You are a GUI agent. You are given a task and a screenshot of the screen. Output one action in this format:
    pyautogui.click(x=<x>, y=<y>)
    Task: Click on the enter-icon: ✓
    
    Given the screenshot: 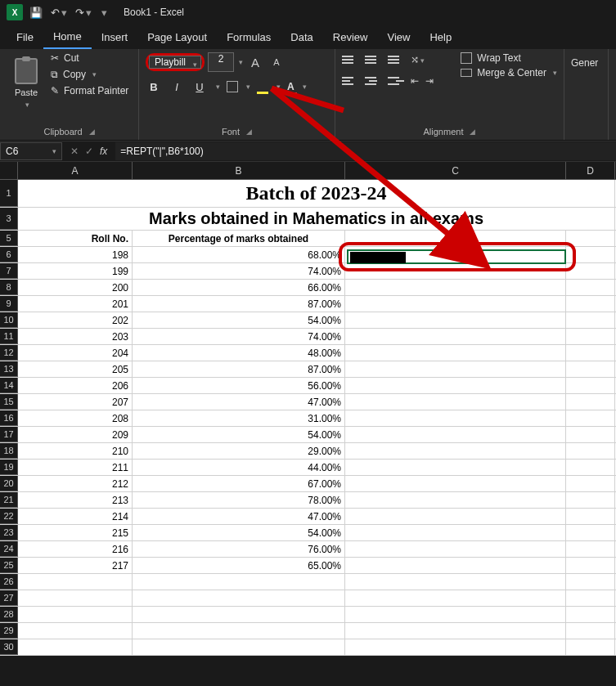 What is the action you would take?
    pyautogui.click(x=89, y=151)
    